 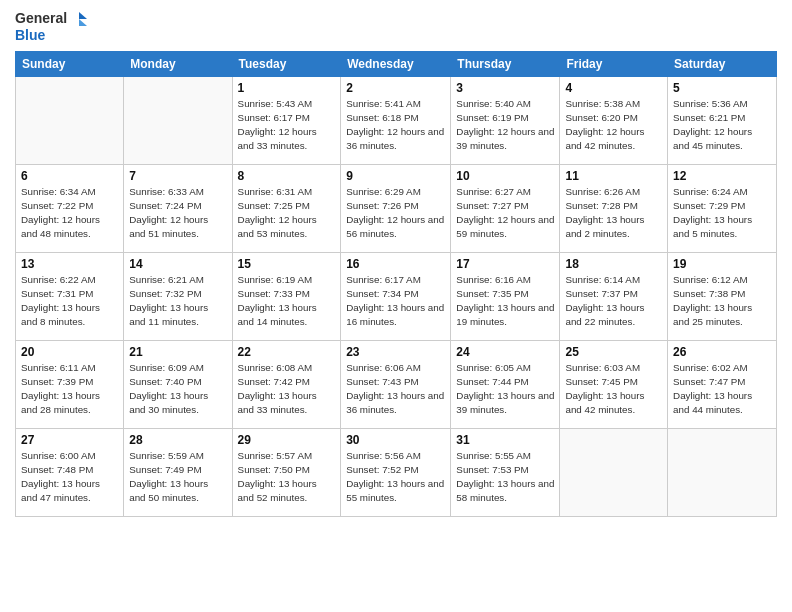 What do you see at coordinates (178, 473) in the screenshot?
I see `day-cell: 28Sunrise: 5:59 AMSunset: 7:49 PMDayligh…` at bounding box center [178, 473].